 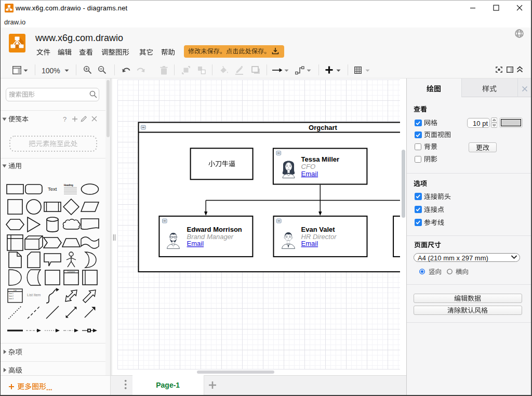 What do you see at coordinates (71, 271) in the screenshot?
I see `svg-text: Container` at bounding box center [71, 271].